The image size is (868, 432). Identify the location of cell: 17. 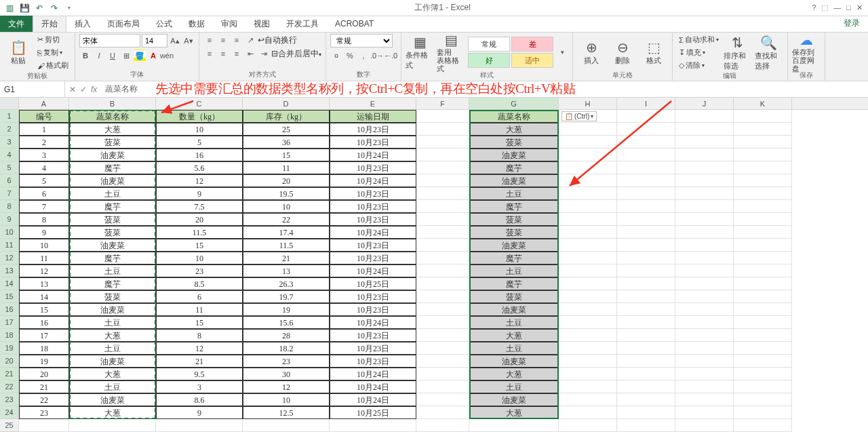
(44, 335).